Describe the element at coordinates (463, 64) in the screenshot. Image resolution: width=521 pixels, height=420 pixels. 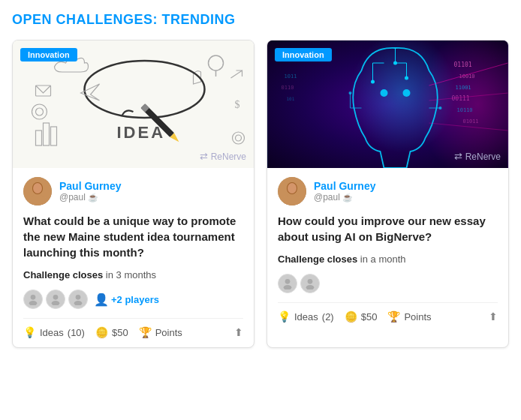
I see `svg-text: 01101` at that location.